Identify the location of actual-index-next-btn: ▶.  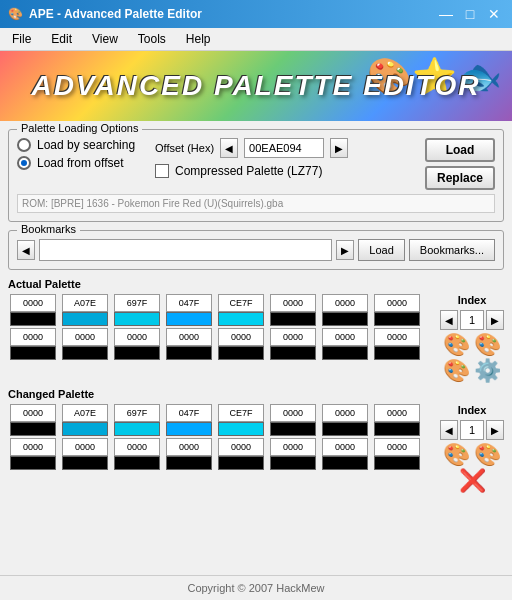
(495, 320).